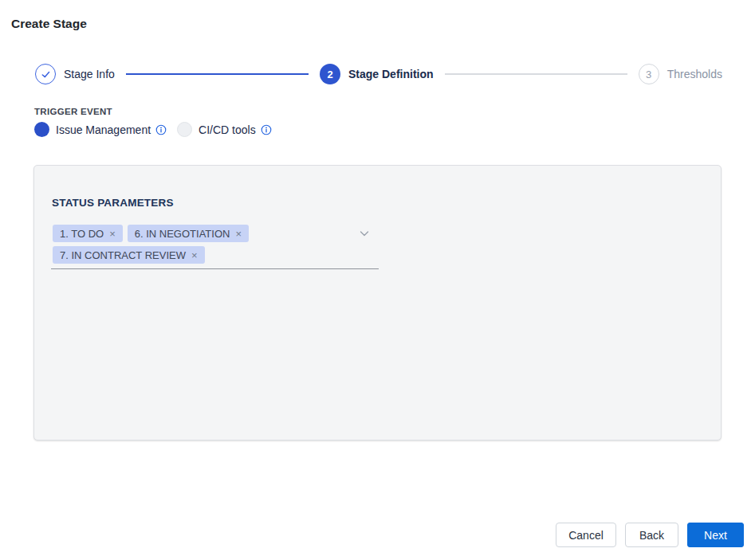 The width and height of the screenshot is (755, 560). What do you see at coordinates (153, 122) in the screenshot?
I see `trigger-event-section: TRIGGER EVENT Issue Management CI/CD too…` at bounding box center [153, 122].